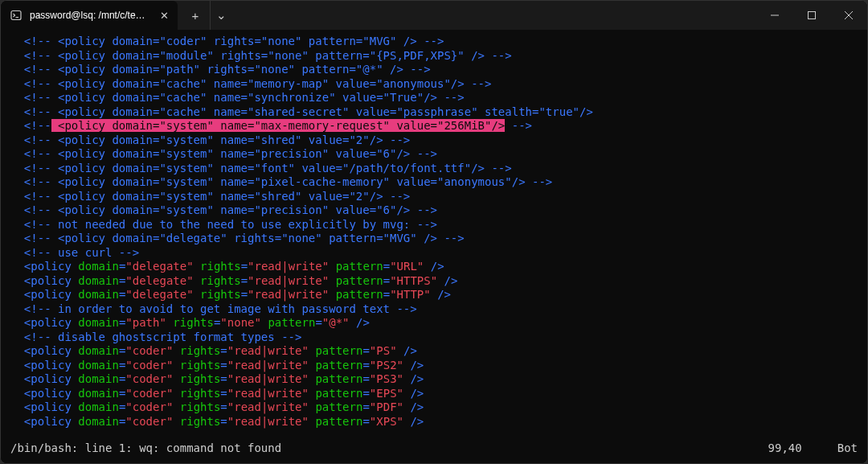 The image size is (868, 464). Describe the element at coordinates (434, 84) in the screenshot. I see `code-line: <!-- <policy domain="cache" name="memory…` at that location.